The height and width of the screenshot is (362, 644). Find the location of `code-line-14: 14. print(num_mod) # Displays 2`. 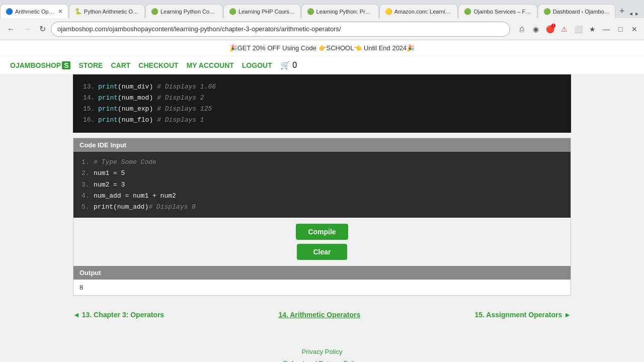

code-line-14: 14. print(num_mod) # Displays 2 is located at coordinates (322, 98).